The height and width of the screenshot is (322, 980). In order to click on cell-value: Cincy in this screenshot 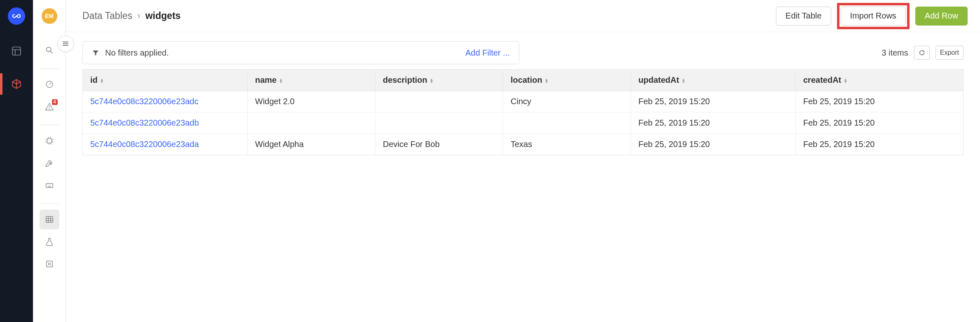, I will do `click(521, 101)`.